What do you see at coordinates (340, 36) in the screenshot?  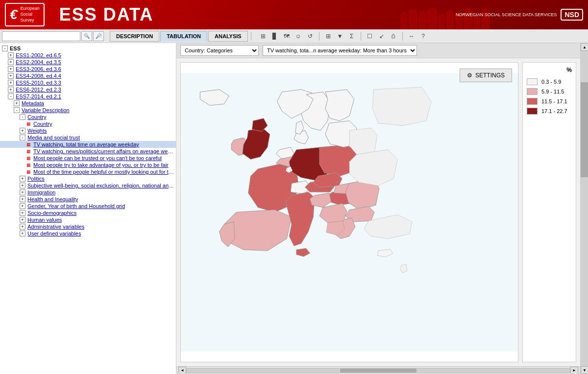 I see `filter-icon: ▼` at bounding box center [340, 36].